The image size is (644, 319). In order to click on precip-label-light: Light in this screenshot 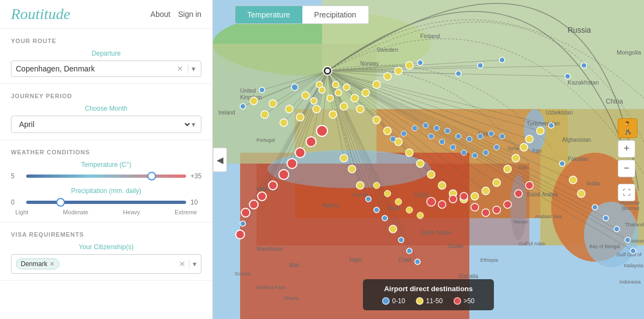, I will do `click(22, 212)`.